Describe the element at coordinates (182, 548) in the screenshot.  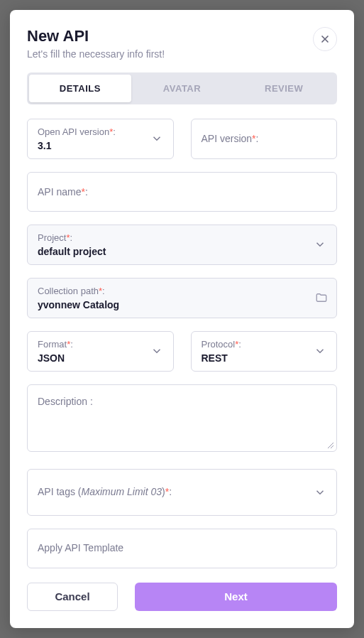
I see `api-template-input: Apply API Template` at that location.